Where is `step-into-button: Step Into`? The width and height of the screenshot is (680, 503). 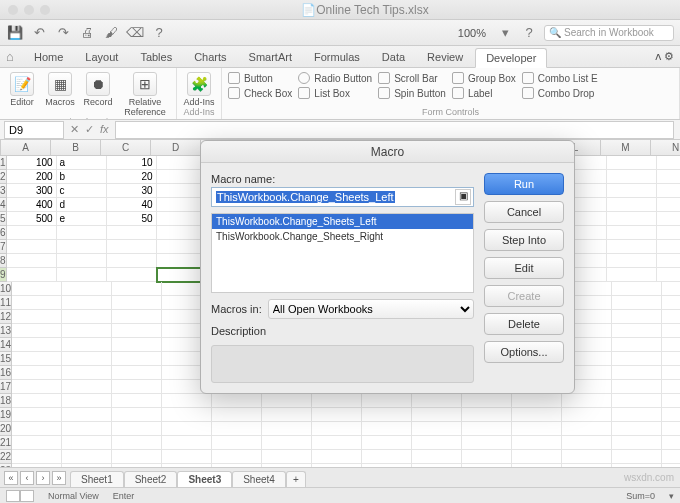 step-into-button: Step Into is located at coordinates (524, 240).